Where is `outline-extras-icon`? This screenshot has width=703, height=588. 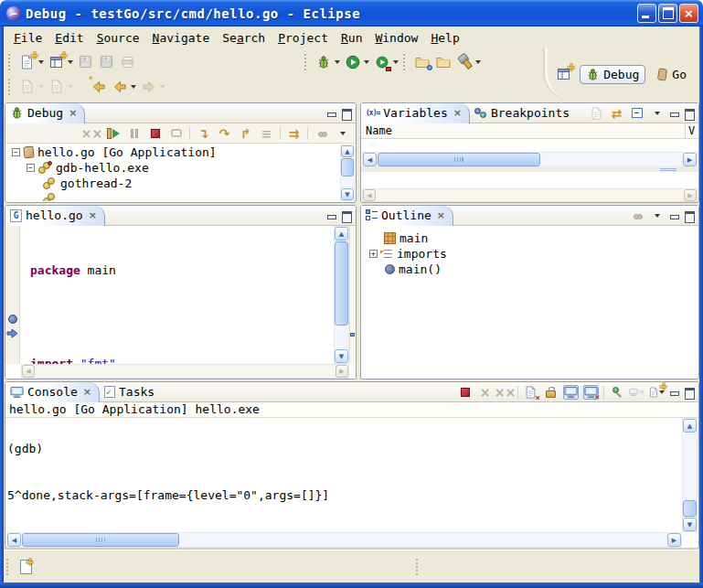
outline-extras-icon is located at coordinates (636, 216).